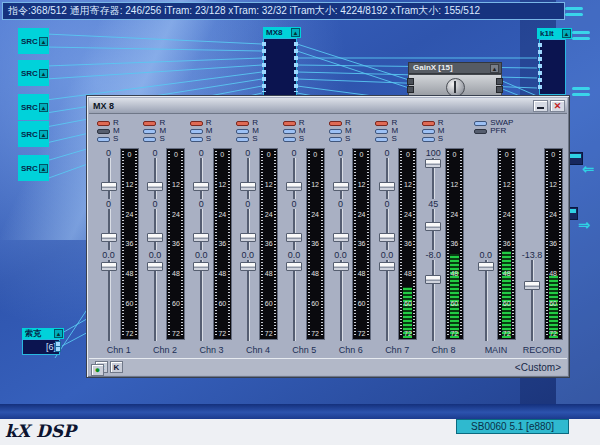 This screenshot has height=445, width=600. Describe the element at coordinates (280, 67) in the screenshot. I see `mx8-block` at that location.